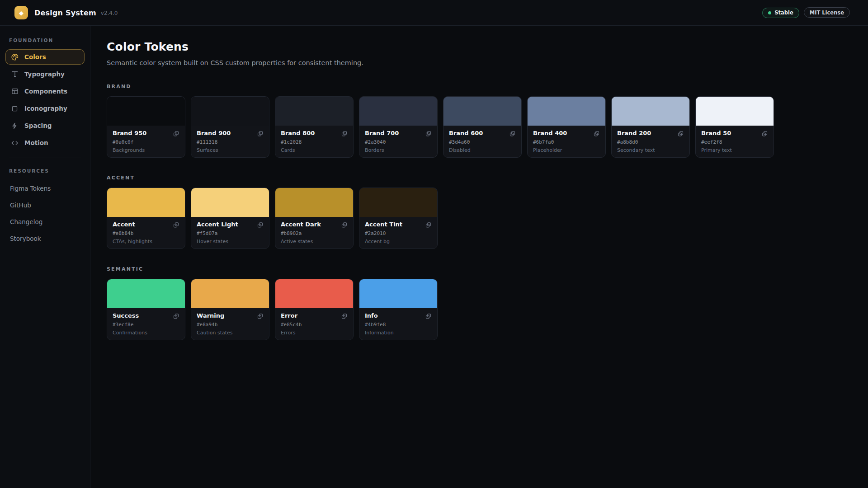 The width and height of the screenshot is (868, 488). What do you see at coordinates (146, 241) in the screenshot?
I see `token-description: CTAs, highlights` at bounding box center [146, 241].